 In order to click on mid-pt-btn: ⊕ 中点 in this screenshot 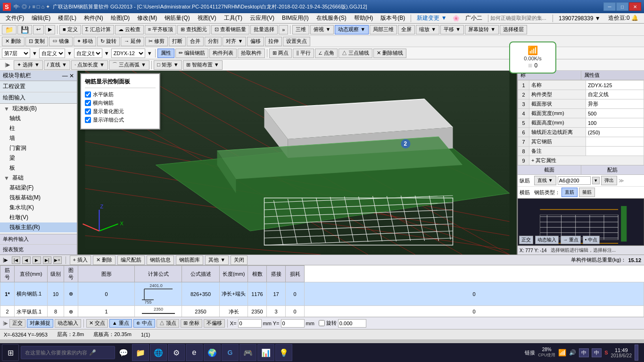, I will do `click(144, 323)`.